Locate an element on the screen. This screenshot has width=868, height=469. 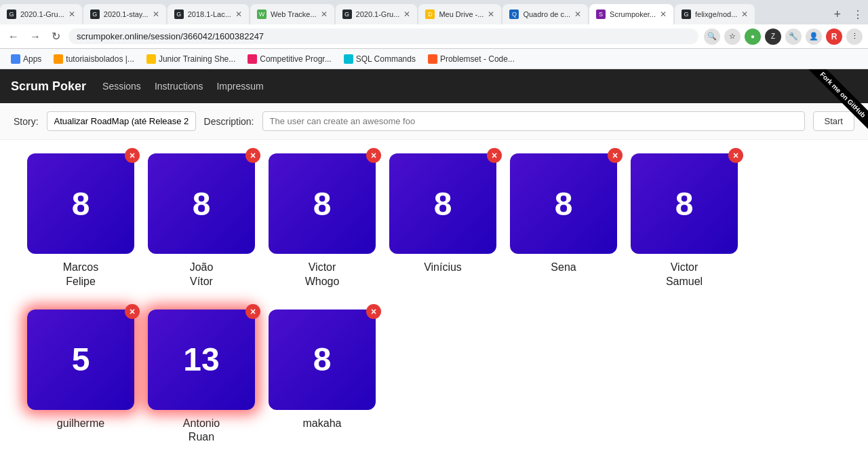
extension-icon-4: 👤 is located at coordinates (814, 37).